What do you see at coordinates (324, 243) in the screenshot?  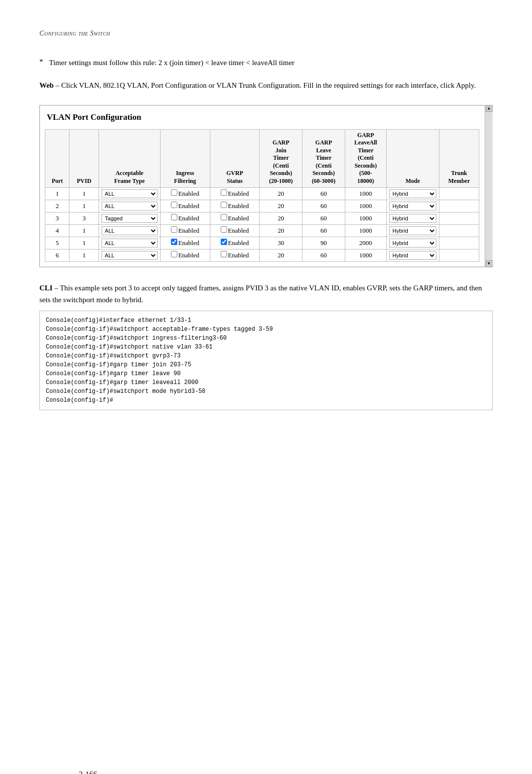 I see `cell-leave-timer: 90` at bounding box center [324, 243].